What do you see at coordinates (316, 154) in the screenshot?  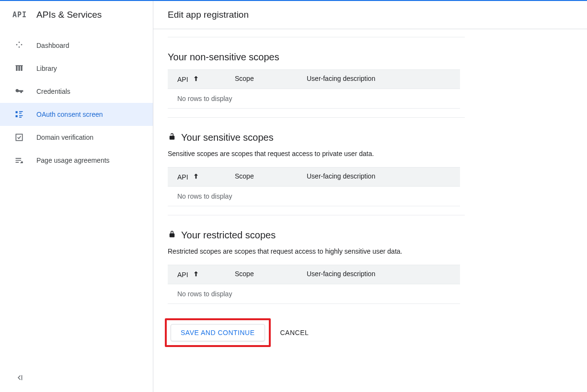 I see `section-description: Sensitive scopes are scopes that request…` at bounding box center [316, 154].